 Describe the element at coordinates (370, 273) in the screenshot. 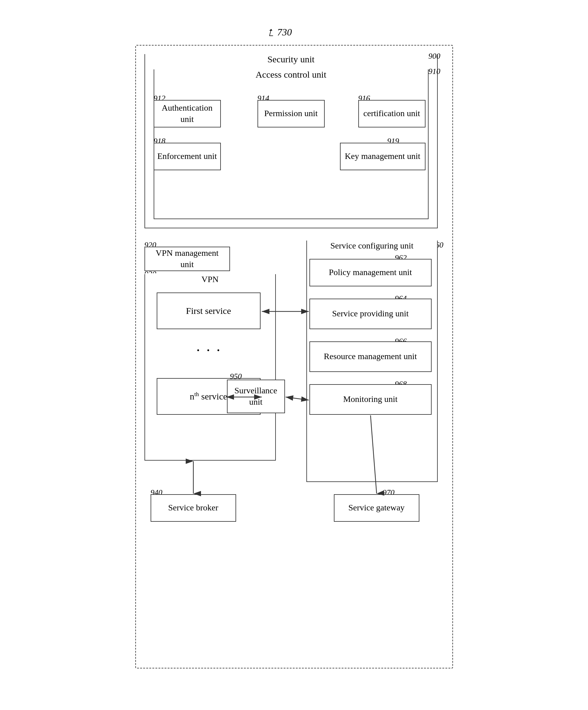

I see `policy-unit-box: Policy management unit` at that location.